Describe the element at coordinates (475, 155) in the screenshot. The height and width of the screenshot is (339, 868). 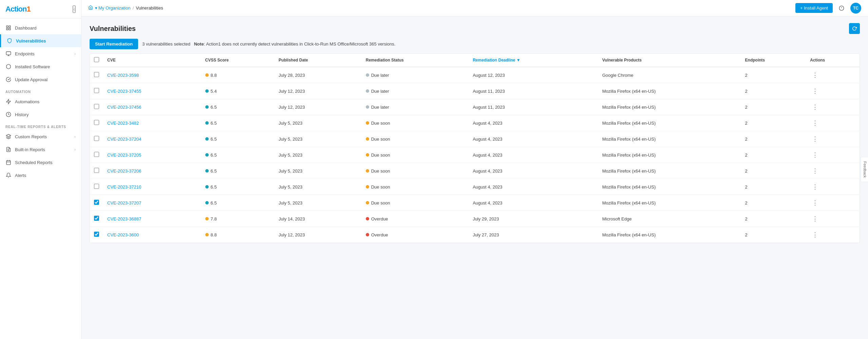
I see `table-row: CVE-2023-37205 6.5 July 5, 2023 Due soon…` at that location.